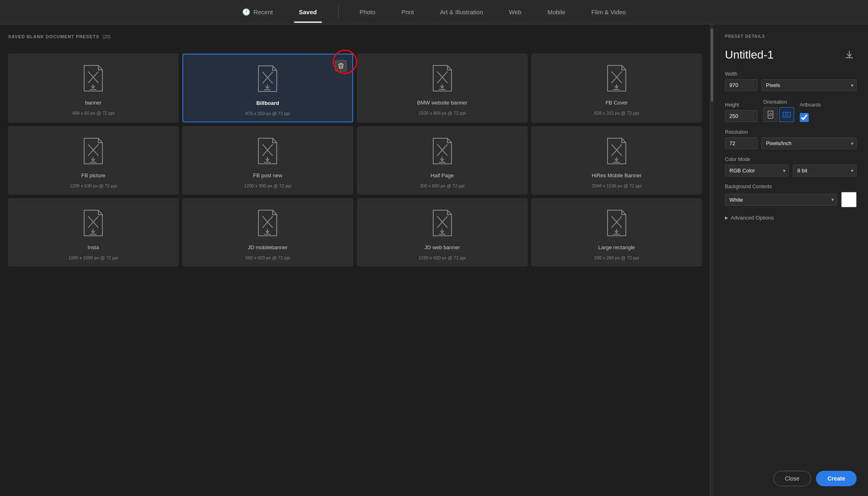 Image resolution: width=868 pixels, height=496 pixels. What do you see at coordinates (93, 258) in the screenshot?
I see `preset-dims-insta: 1080 x 1080 px @ 72 ppi` at bounding box center [93, 258].